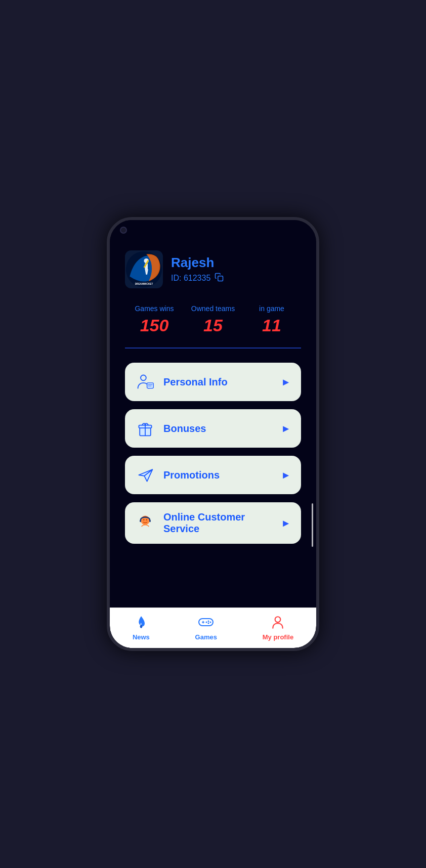 This screenshot has height=868, width=426. I want to click on profile-id: ID: 612335, so click(191, 278).